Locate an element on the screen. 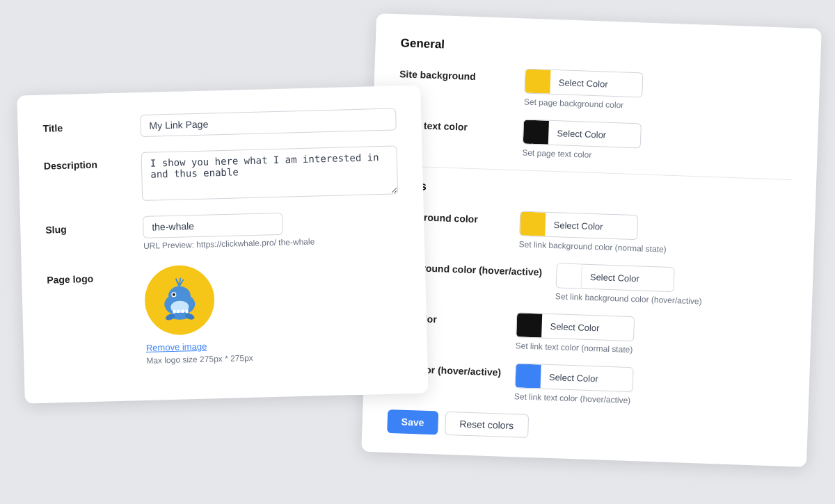 This screenshot has height=504, width=835. action-buttons: Save Reset colors is located at coordinates (584, 428).